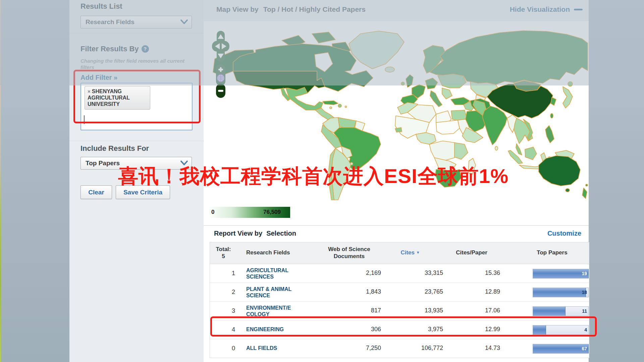 The height and width of the screenshot is (362, 644). Describe the element at coordinates (134, 64) in the screenshot. I see `filter-note-text: Changing the filter field removes all cu…` at that location.